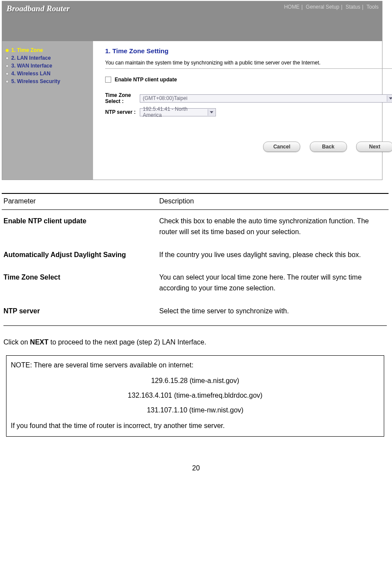  I want to click on instruction-bold: NEXT, so click(39, 342).